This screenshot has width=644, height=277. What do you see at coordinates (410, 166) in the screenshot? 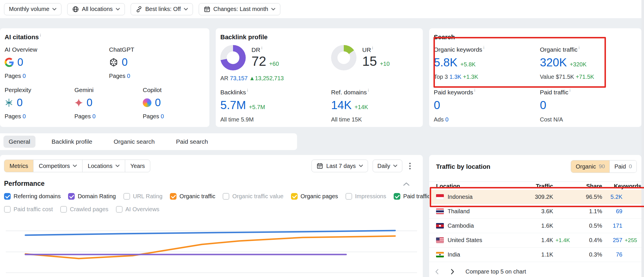
I see `more-options-kebab-icon` at bounding box center [410, 166].